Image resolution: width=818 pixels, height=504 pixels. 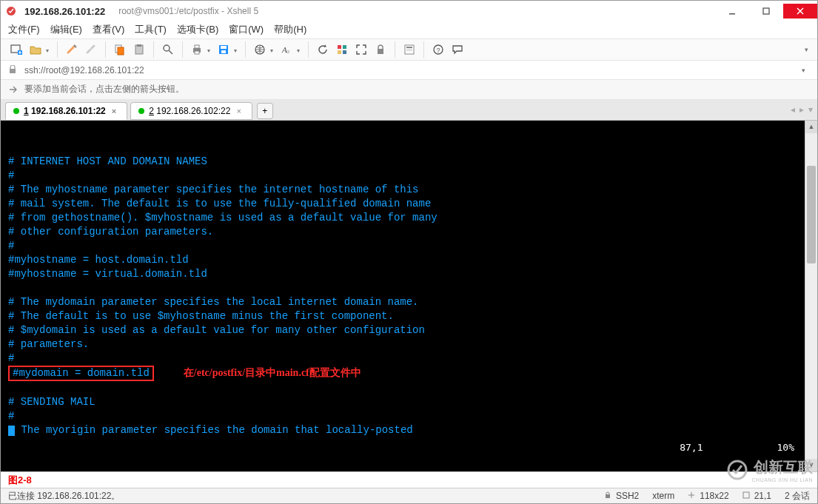 I want to click on copy-icon, so click(x=120, y=50).